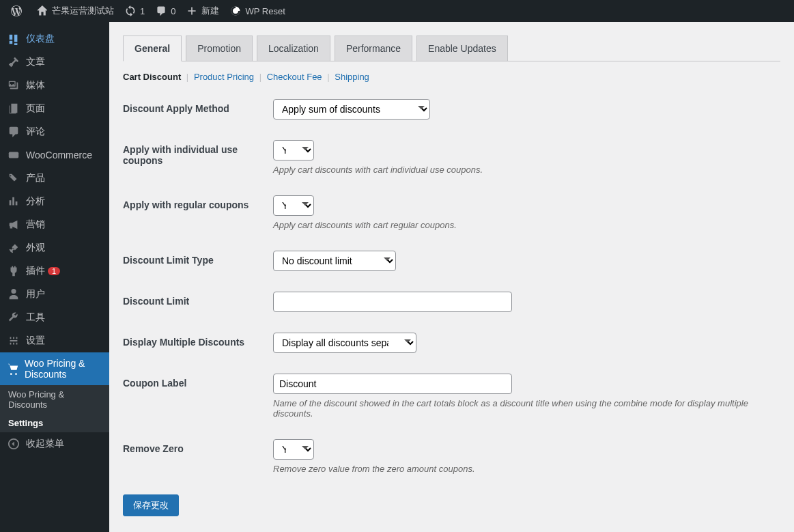 This screenshot has height=532, width=794. Describe the element at coordinates (36, 178) in the screenshot. I see `menu-label: 产品` at that location.